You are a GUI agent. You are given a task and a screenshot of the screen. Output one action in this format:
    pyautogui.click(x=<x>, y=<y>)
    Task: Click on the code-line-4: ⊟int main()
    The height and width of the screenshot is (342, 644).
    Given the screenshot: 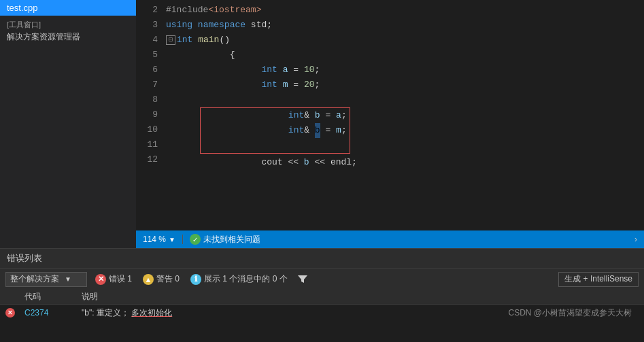 What is the action you would take?
    pyautogui.click(x=405, y=40)
    